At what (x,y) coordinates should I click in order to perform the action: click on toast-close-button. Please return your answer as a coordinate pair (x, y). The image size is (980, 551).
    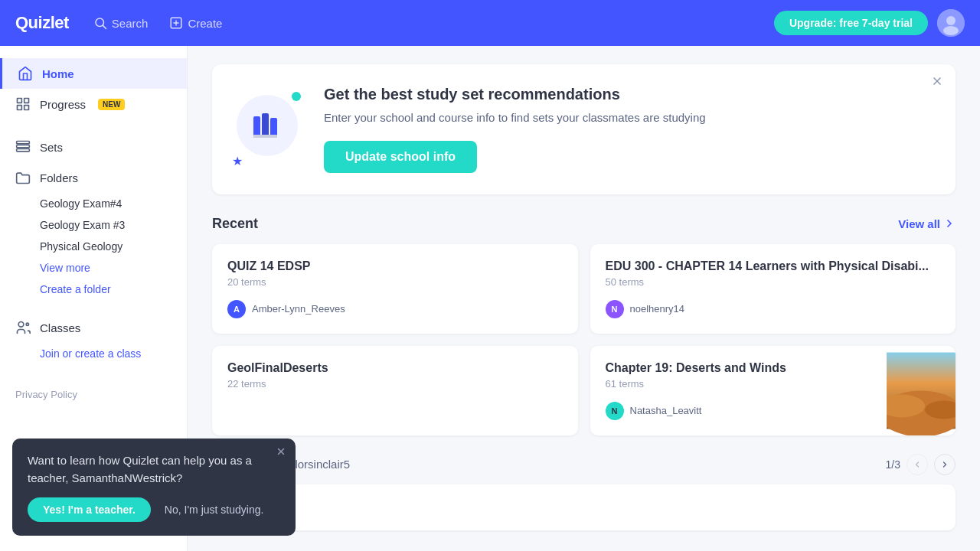
    Looking at the image, I should click on (281, 453).